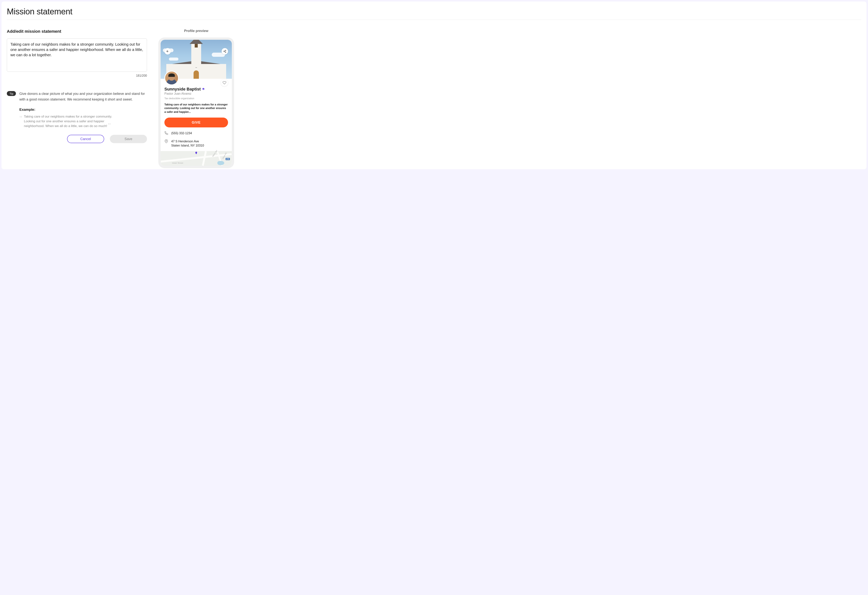 The height and width of the screenshot is (595, 868). What do you see at coordinates (166, 141) in the screenshot?
I see `location-pin-icon` at bounding box center [166, 141].